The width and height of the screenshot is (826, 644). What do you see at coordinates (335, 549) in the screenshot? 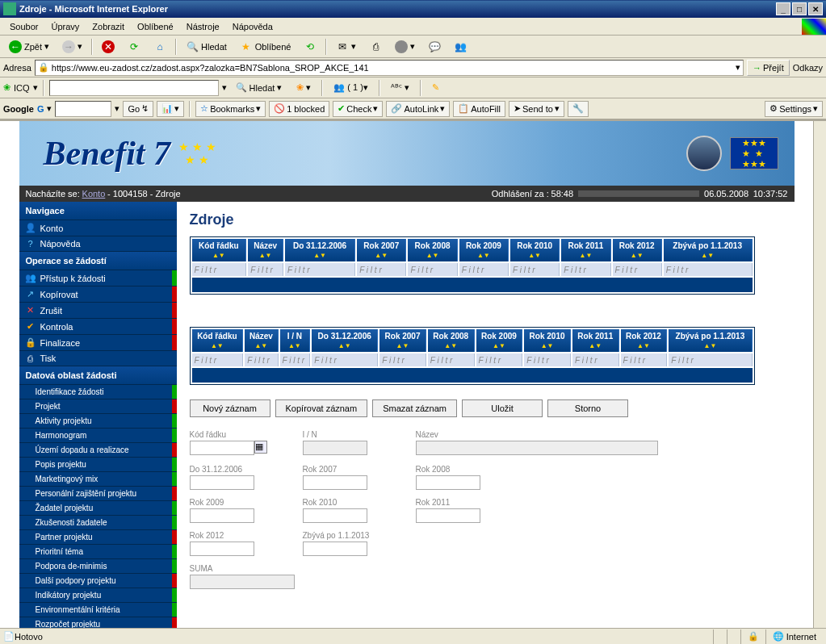
I see `zbyva-input` at bounding box center [335, 549].